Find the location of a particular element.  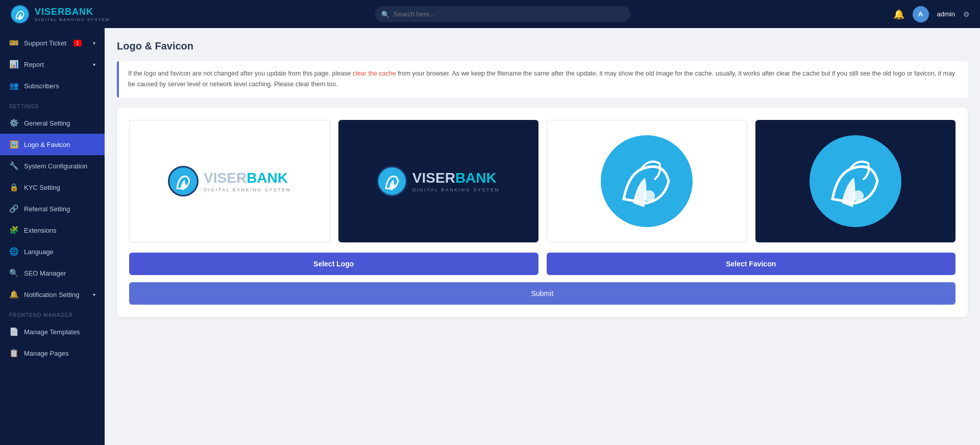

pages-icon: 📋 is located at coordinates (14, 353).